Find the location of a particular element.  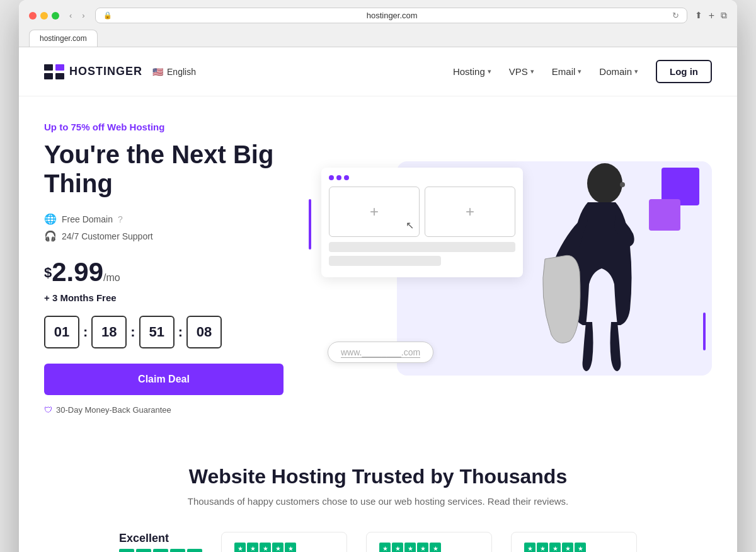

trusted-subtitle: Thousands of happy customers chose to us… is located at coordinates (378, 502).